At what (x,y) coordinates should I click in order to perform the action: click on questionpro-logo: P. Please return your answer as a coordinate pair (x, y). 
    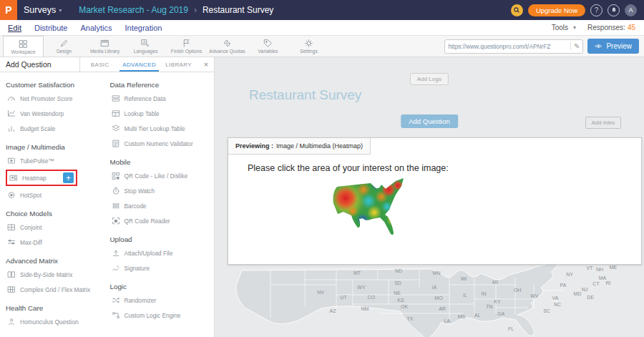
    Looking at the image, I should click on (9, 10).